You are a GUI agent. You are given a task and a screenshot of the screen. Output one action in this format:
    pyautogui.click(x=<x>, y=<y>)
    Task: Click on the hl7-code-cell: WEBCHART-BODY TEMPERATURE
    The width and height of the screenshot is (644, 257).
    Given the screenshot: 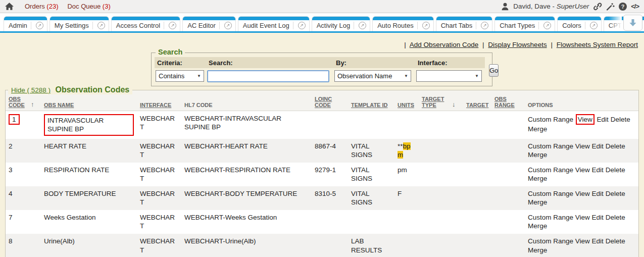 What is the action you would take?
    pyautogui.click(x=246, y=198)
    